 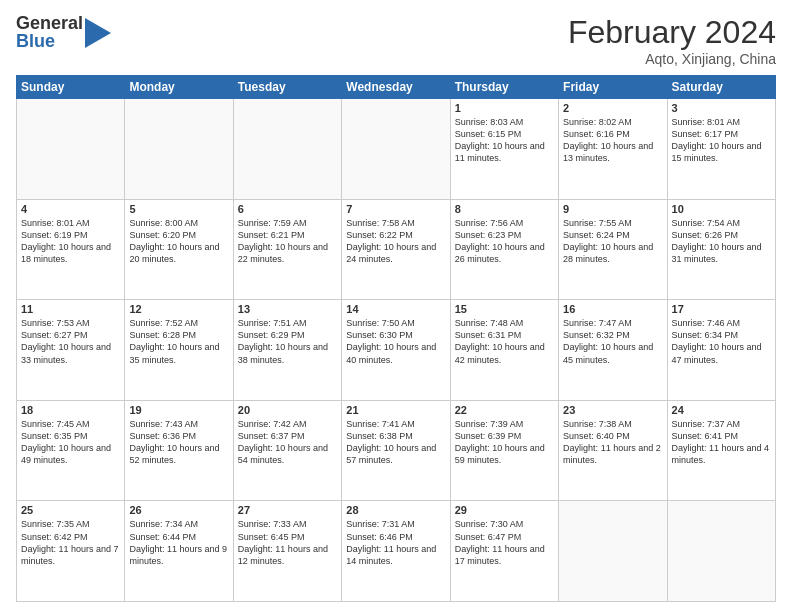 What do you see at coordinates (504, 209) in the screenshot?
I see `day-number: 8` at bounding box center [504, 209].